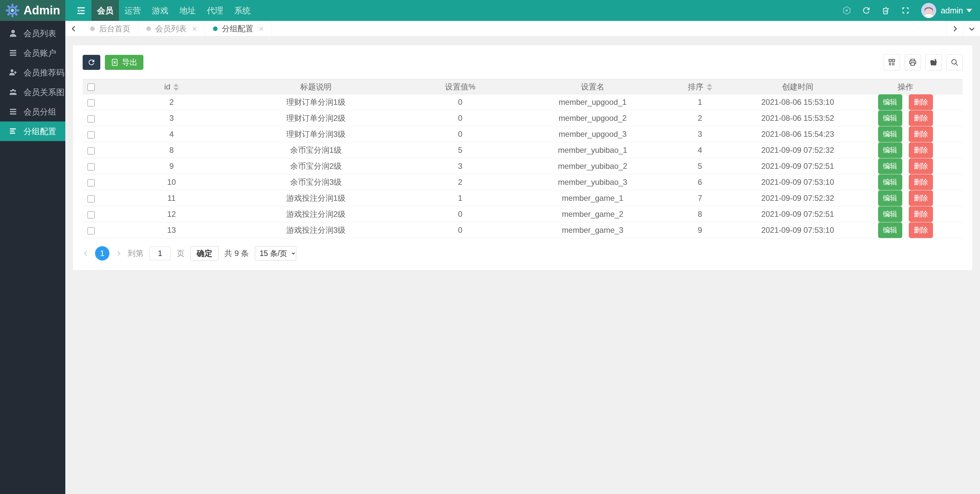 This screenshot has width=980, height=494. What do you see at coordinates (110, 29) in the screenshot?
I see `tab-home: 后台首页` at bounding box center [110, 29].